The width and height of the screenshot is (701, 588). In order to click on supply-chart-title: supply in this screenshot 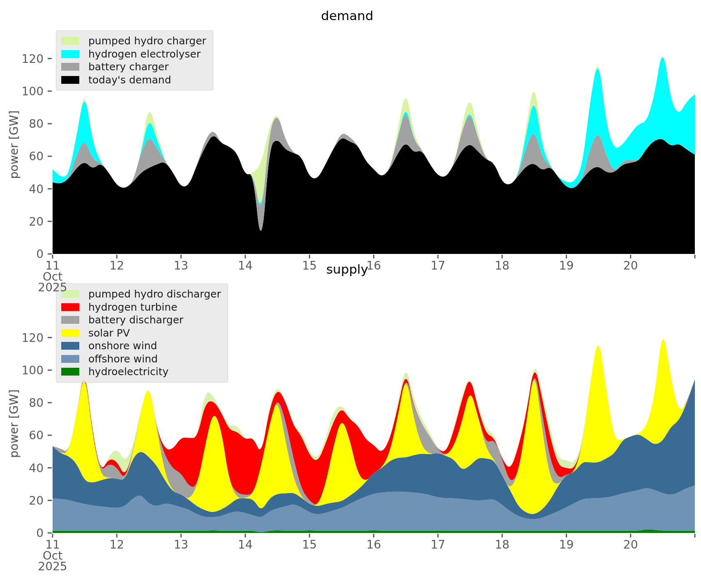, I will do `click(347, 269)`.